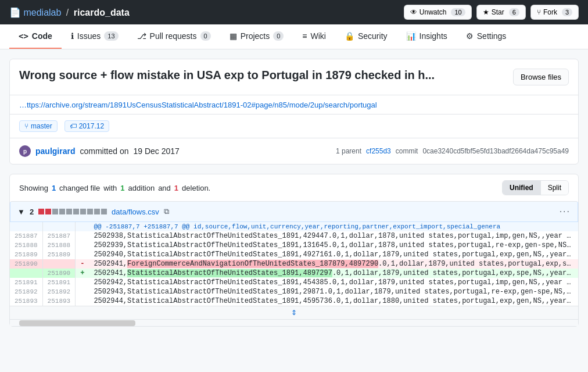  I want to click on star-icon: ★, so click(486, 12).